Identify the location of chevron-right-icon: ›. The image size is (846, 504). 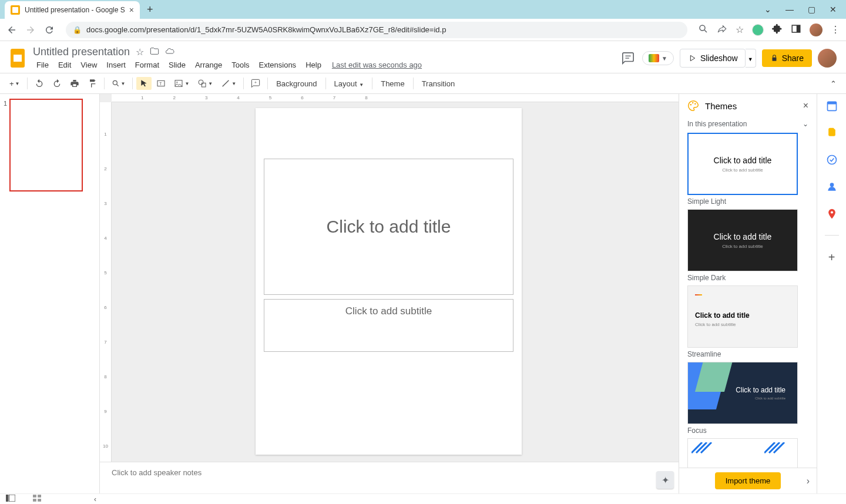
(808, 481).